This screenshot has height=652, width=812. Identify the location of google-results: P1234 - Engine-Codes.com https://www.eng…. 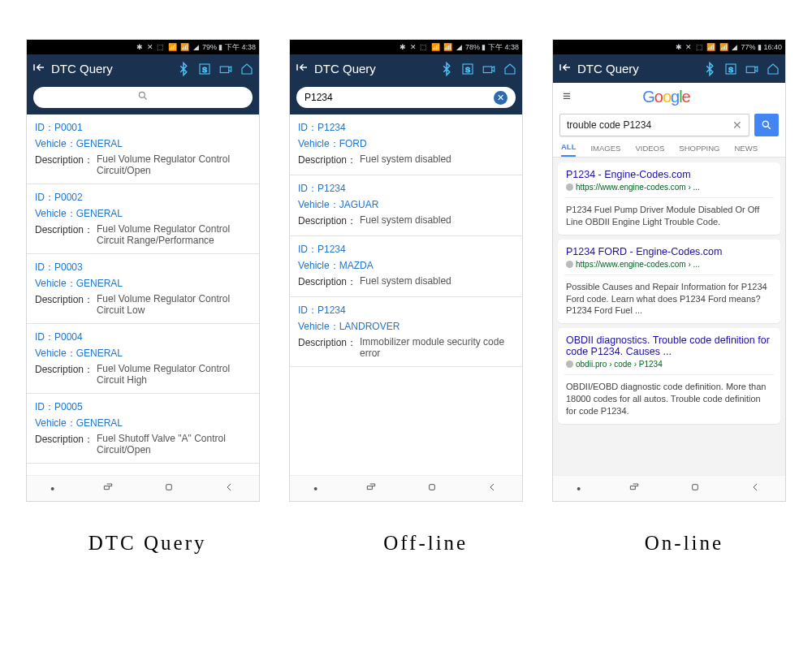
(669, 317).